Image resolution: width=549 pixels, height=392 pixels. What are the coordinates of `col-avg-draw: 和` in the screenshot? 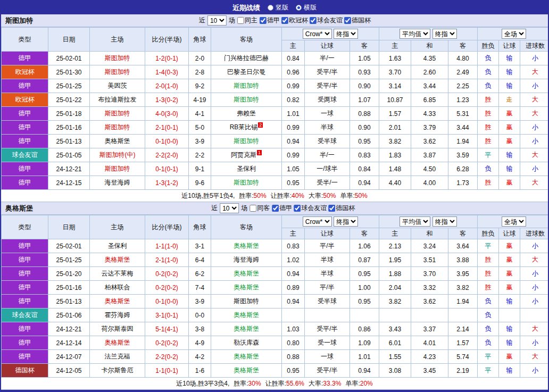 It's located at (430, 234).